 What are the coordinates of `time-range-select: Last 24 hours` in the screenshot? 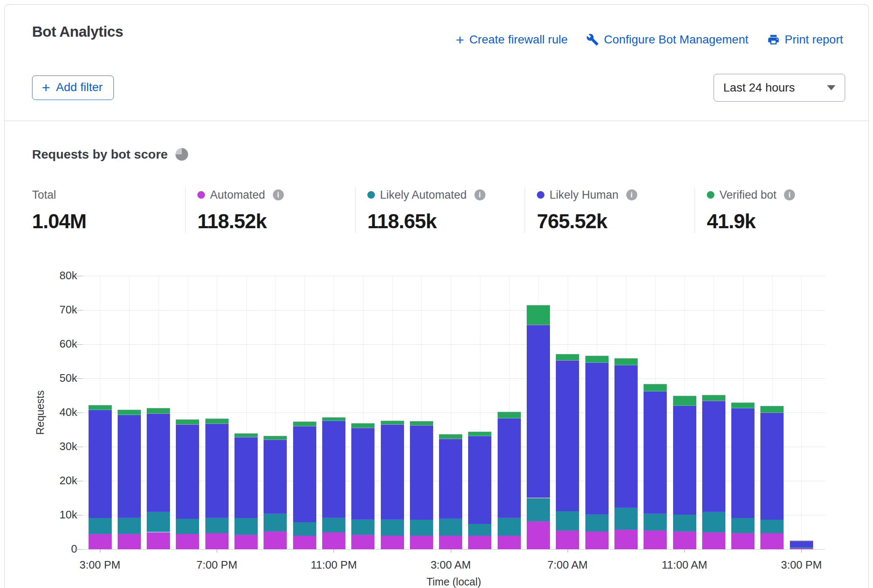 It's located at (779, 88).